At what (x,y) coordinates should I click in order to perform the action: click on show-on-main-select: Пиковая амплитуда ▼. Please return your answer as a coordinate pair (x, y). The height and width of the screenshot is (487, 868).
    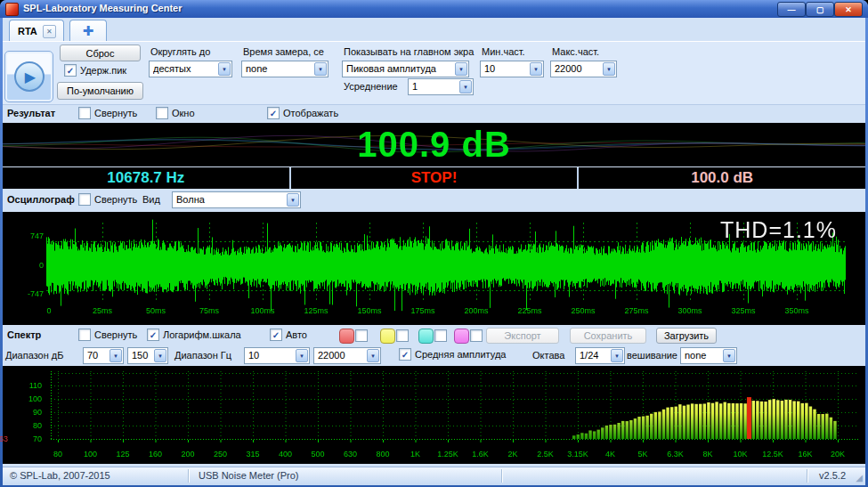
    Looking at the image, I should click on (406, 69).